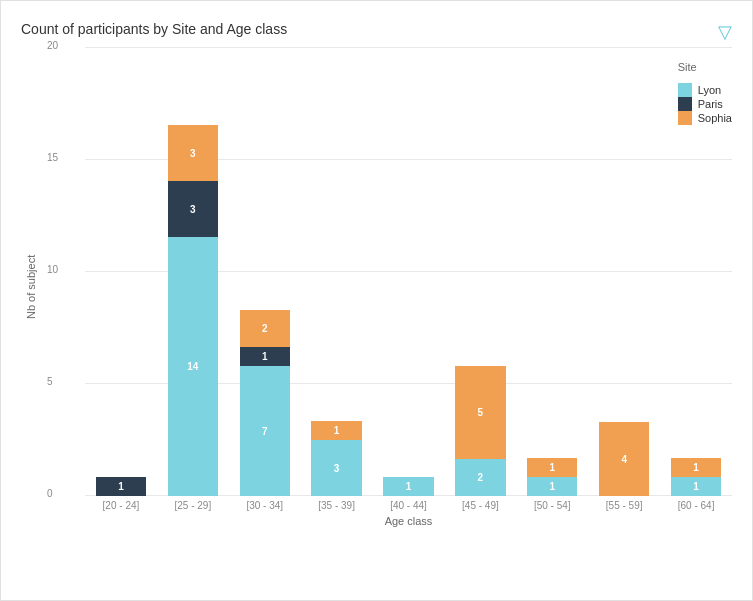 The height and width of the screenshot is (601, 753). What do you see at coordinates (52, 46) in the screenshot?
I see `grid-label-20: 20` at bounding box center [52, 46].